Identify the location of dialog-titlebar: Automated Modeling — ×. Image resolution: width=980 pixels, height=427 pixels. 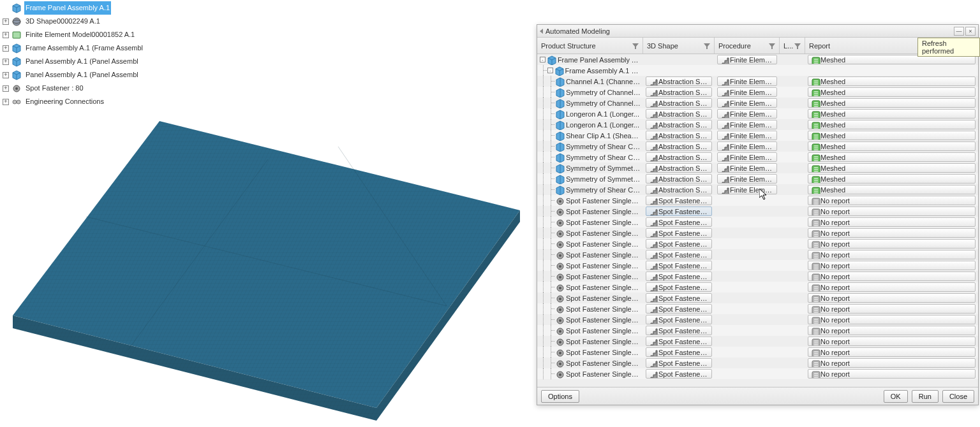
(758, 31).